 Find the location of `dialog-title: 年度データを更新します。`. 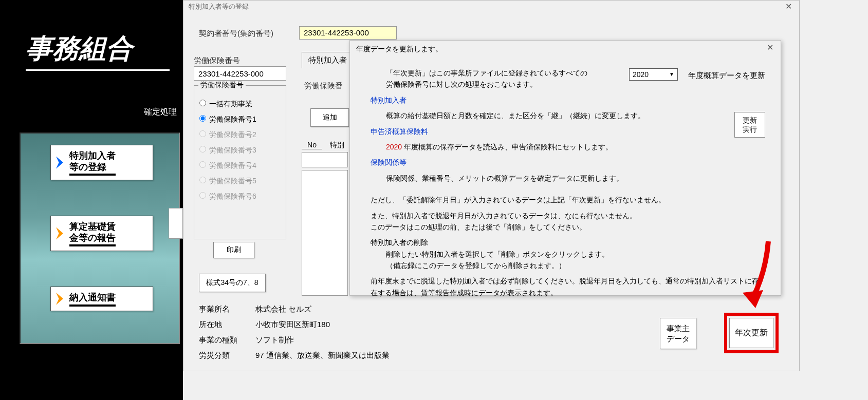

dialog-title: 年度データを更新します。 is located at coordinates (399, 49).